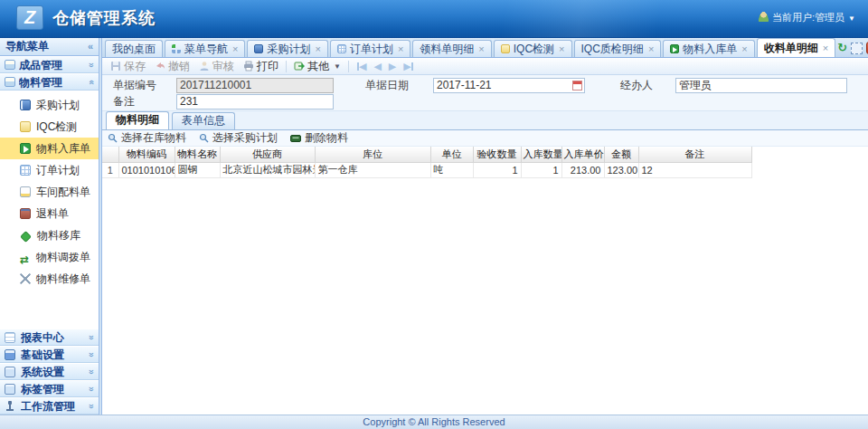 The height and width of the screenshot is (429, 868). I want to click on column-header: 供应商, so click(268, 154).